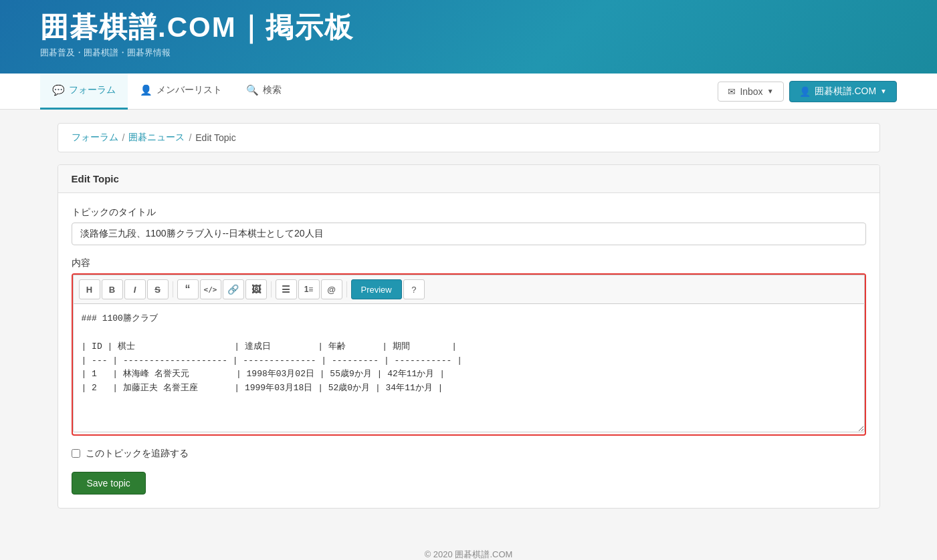 Image resolution: width=937 pixels, height=560 pixels. What do you see at coordinates (272, 90) in the screenshot?
I see `nav-search-label: 検索` at bounding box center [272, 90].